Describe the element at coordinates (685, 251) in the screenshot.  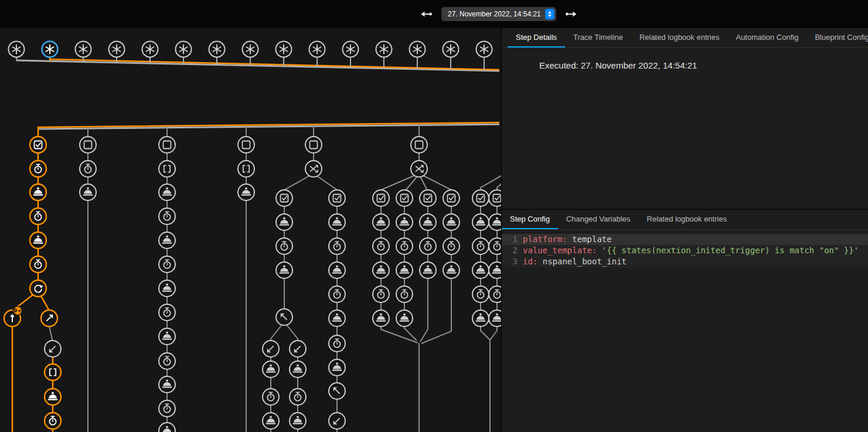
I see `step-config-code-editor: 1 platform: template 2 value_template: '…` at that location.